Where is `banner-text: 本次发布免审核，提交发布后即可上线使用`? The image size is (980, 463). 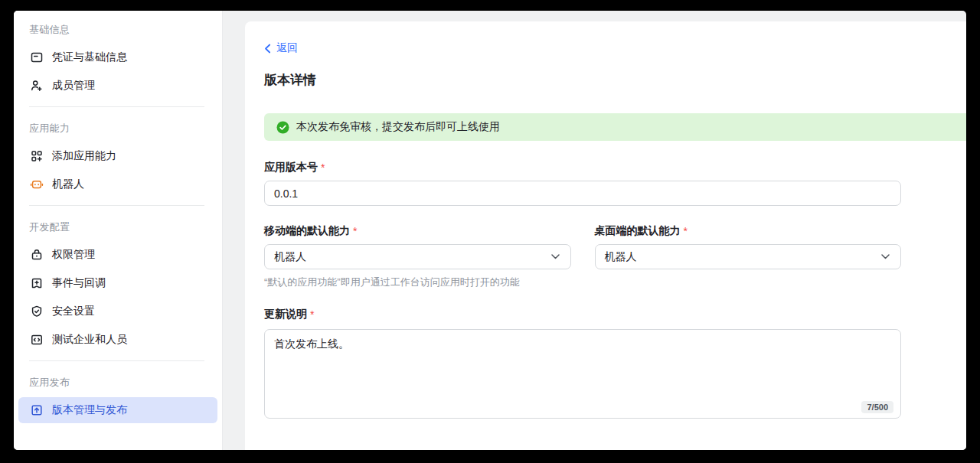 banner-text: 本次发布免审核，提交发布后即可上线使用 is located at coordinates (398, 127).